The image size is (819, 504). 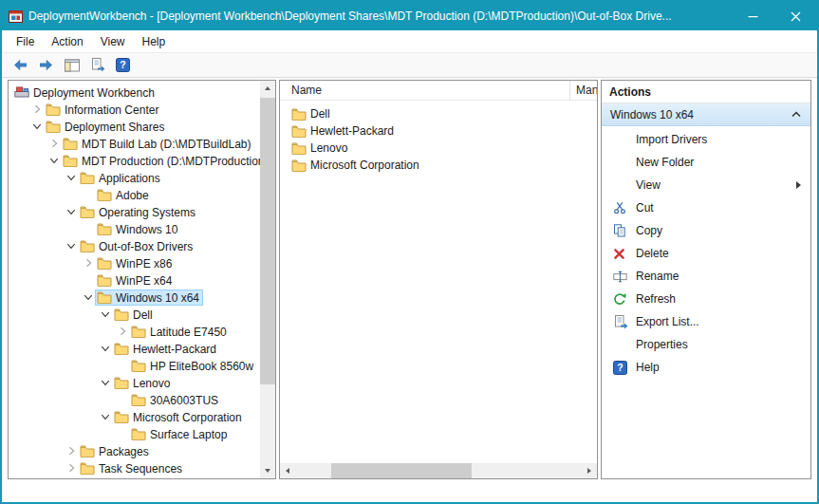 What do you see at coordinates (135, 109) in the screenshot?
I see `tree-item-information-center: Information Center` at bounding box center [135, 109].